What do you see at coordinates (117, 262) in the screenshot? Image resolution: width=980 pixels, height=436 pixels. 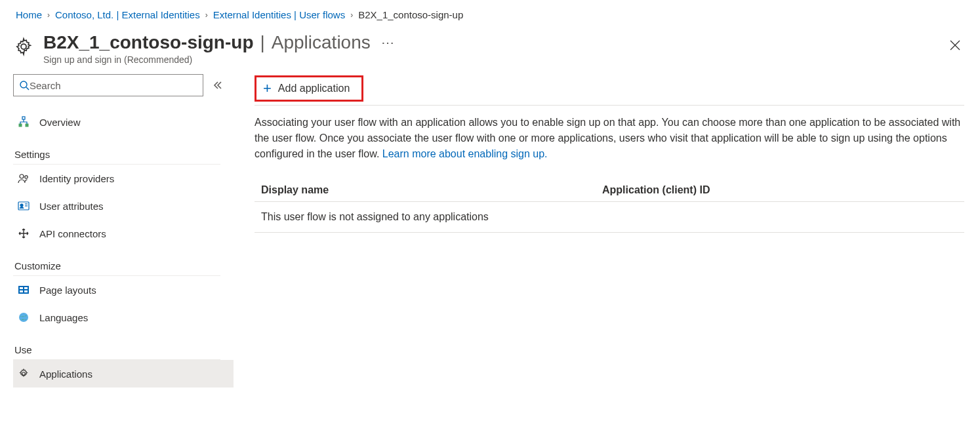 I see `sidebar-group-customize: Customize` at bounding box center [117, 262].